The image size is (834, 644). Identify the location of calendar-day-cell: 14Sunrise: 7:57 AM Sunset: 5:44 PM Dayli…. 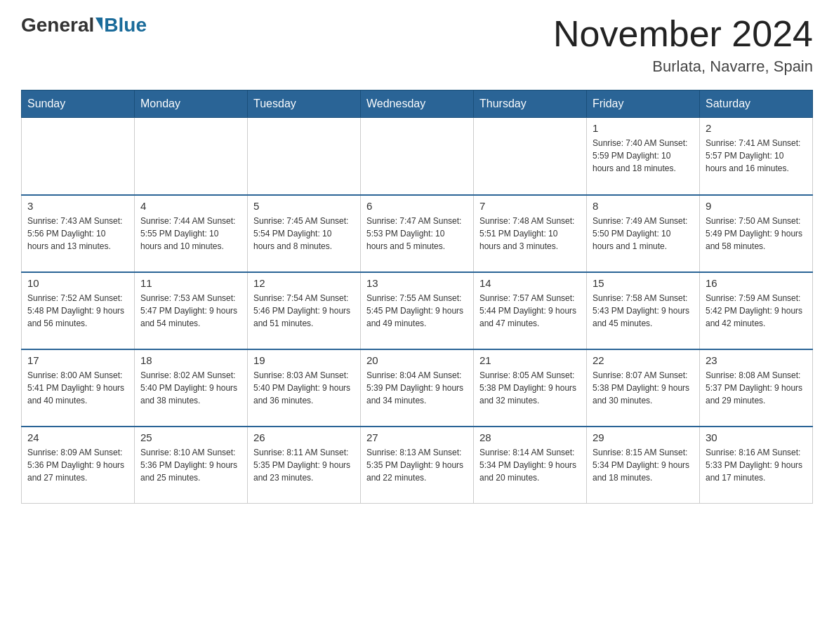
(531, 311).